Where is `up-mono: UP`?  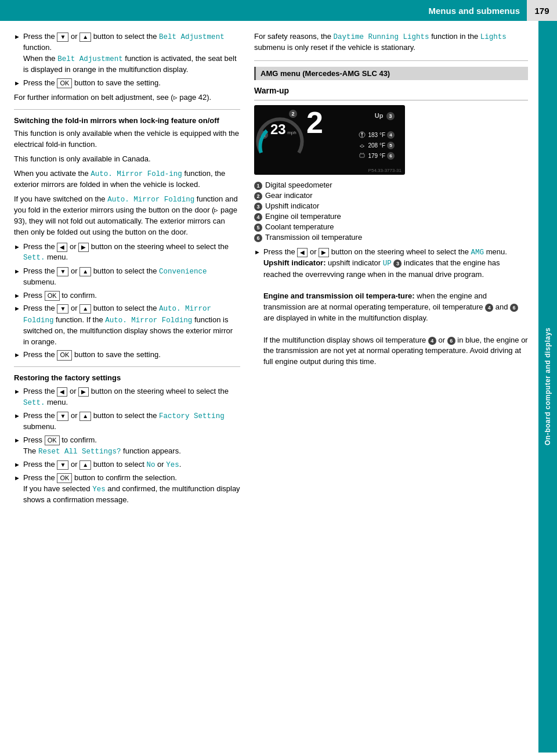 up-mono: UP is located at coordinates (388, 264).